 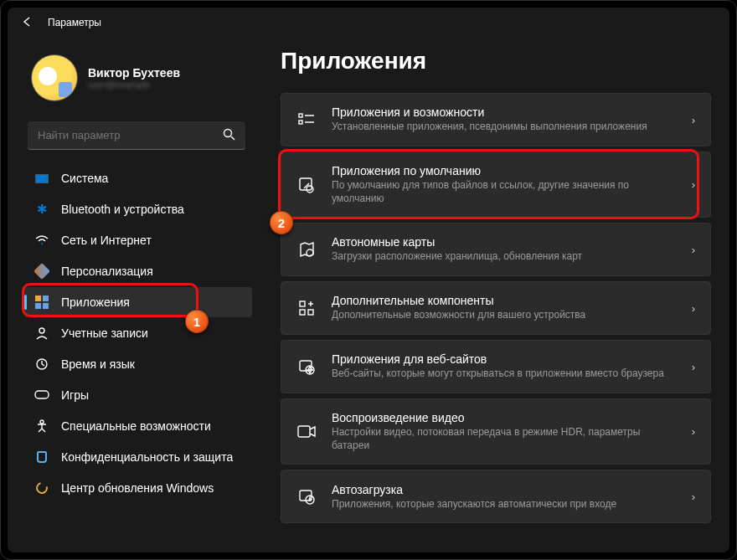 What do you see at coordinates (42, 364) in the screenshot?
I see `clock-icon` at bounding box center [42, 364].